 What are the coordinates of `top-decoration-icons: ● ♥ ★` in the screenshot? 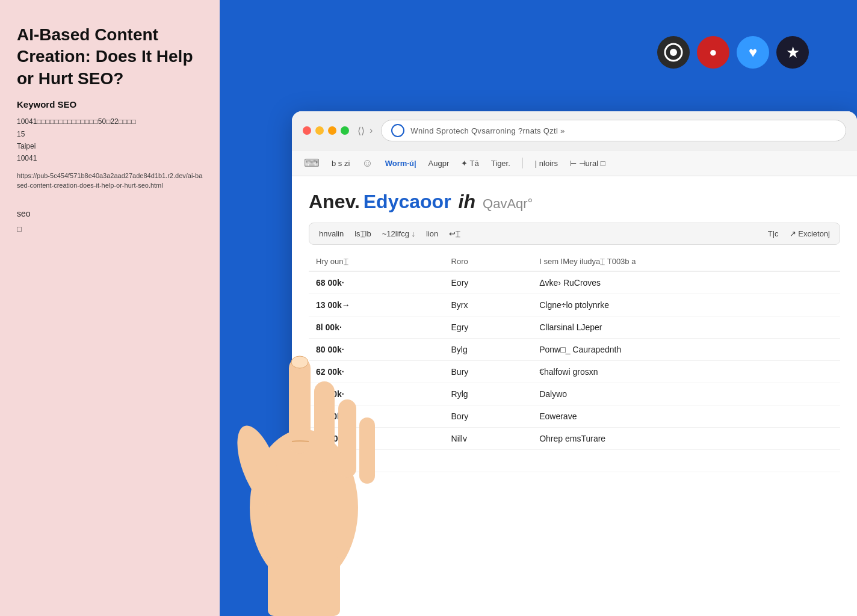 It's located at (733, 52).